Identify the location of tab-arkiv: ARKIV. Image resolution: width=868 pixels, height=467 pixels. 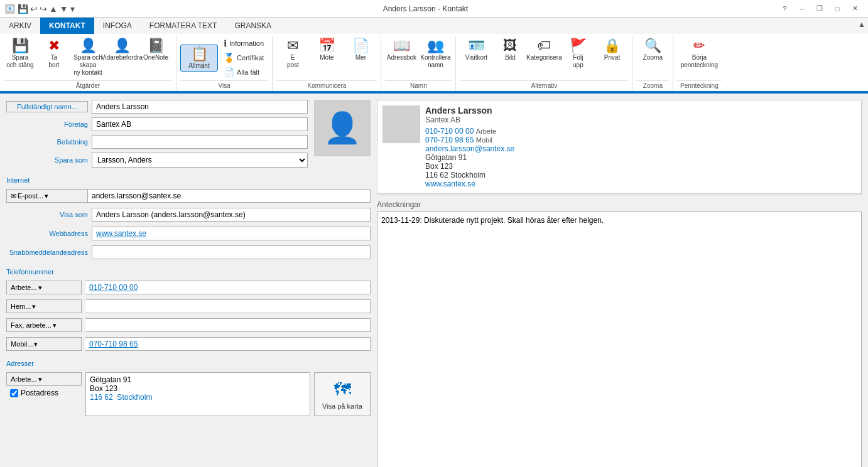
(20, 26).